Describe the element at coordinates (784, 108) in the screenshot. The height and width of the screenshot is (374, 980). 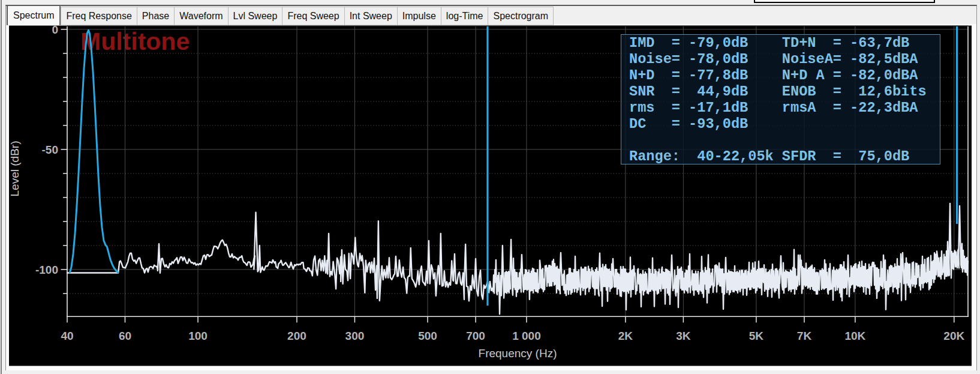
I see `stats-row: rms = -17,1dB rmsA = -22,3dBA` at that location.